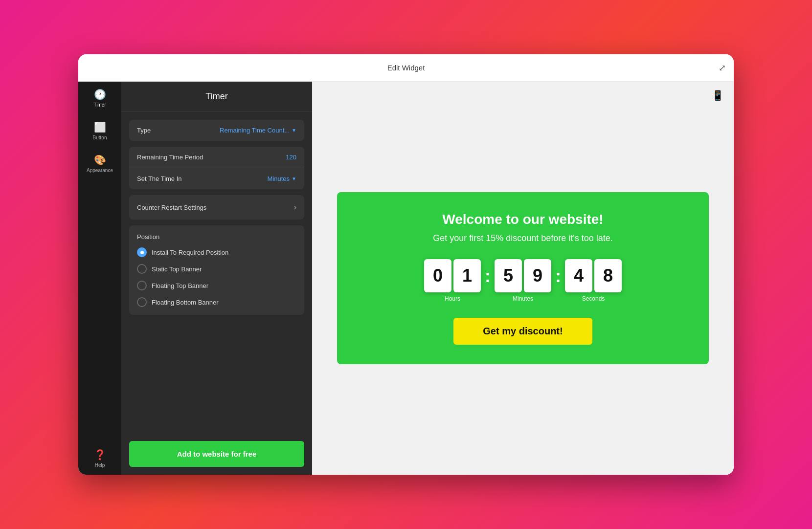  Describe the element at coordinates (217, 454) in the screenshot. I see `panel-footer: Add to website for free` at that location.